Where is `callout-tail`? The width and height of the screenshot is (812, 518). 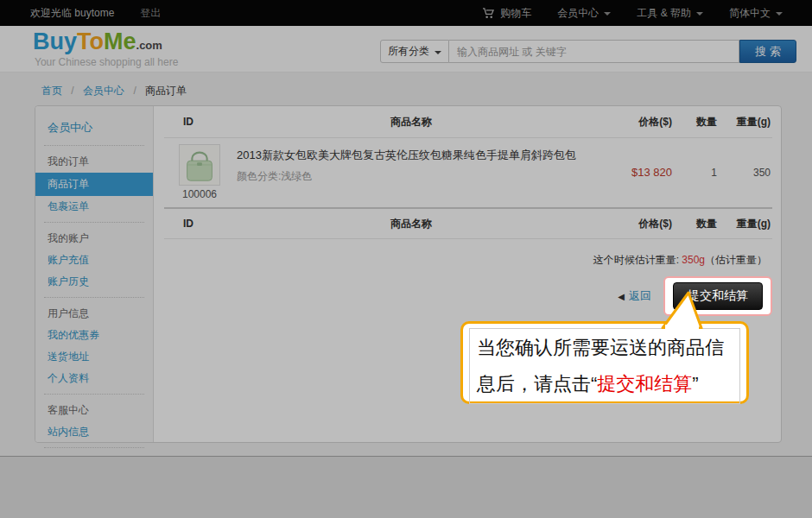
callout-tail is located at coordinates (683, 308).